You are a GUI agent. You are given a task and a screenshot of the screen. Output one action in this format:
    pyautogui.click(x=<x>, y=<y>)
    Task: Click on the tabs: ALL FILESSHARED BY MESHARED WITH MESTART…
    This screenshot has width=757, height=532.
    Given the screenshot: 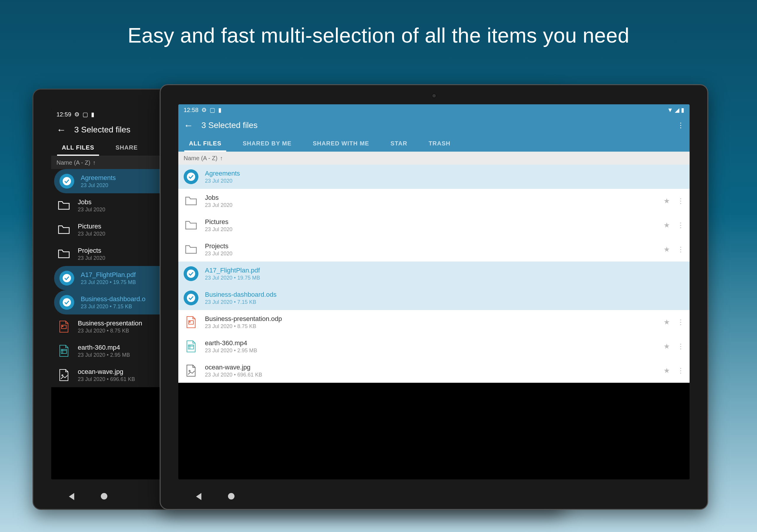 What is the action you would take?
    pyautogui.click(x=434, y=143)
    